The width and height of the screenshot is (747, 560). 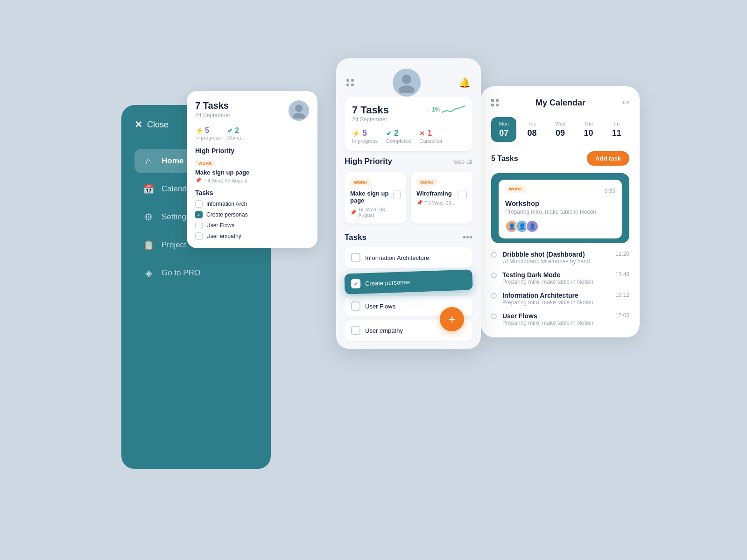 I want to click on task-label-2: Create personas, so click(x=388, y=282).